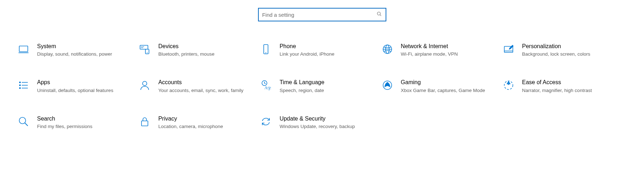 This screenshot has height=194, width=644. I want to click on search-category-icon, so click(24, 122).